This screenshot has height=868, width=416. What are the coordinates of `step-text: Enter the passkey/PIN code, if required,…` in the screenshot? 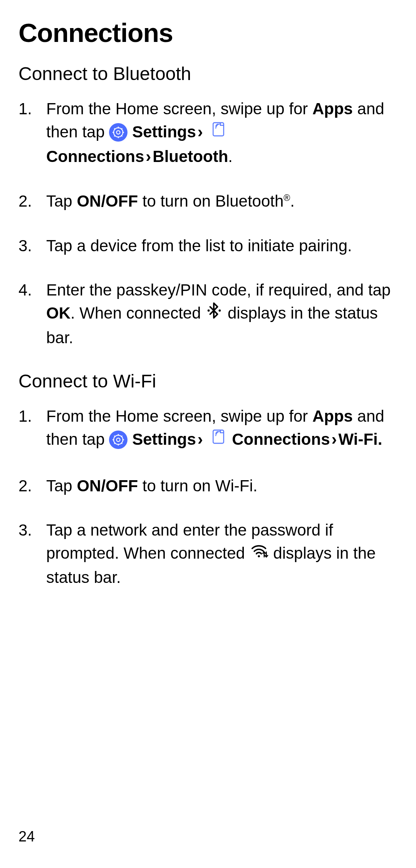 It's located at (218, 290).